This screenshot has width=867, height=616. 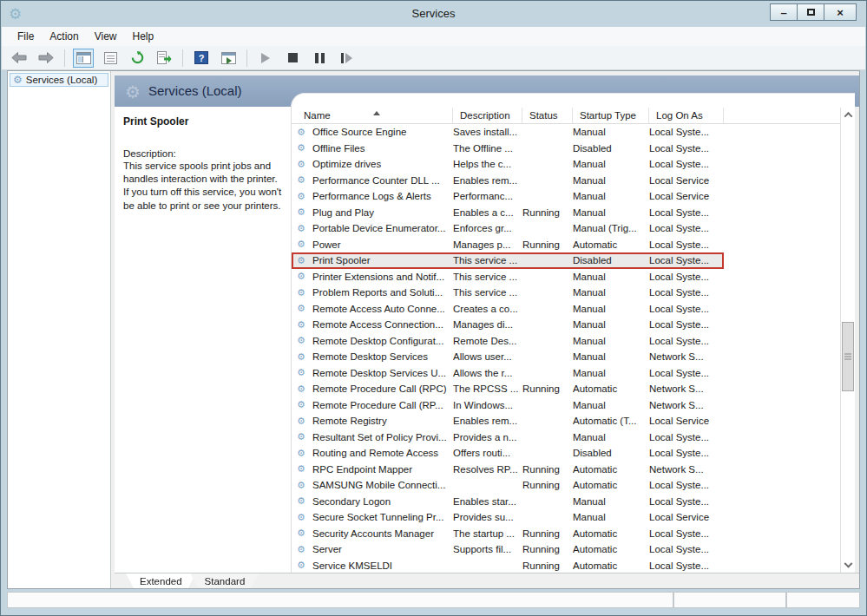 I want to click on service-row-highlighted: ⚙Print SpoolerThis service ...DisabledLo…, so click(x=566, y=260).